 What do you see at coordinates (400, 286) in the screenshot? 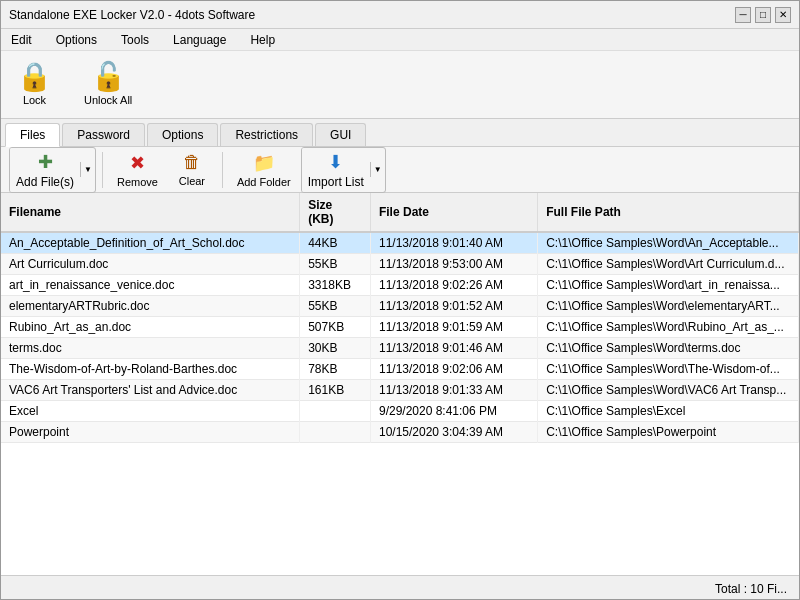
I see `table-row: art_in_renaissance_venice.doc3318KB11/13…` at bounding box center [400, 286].